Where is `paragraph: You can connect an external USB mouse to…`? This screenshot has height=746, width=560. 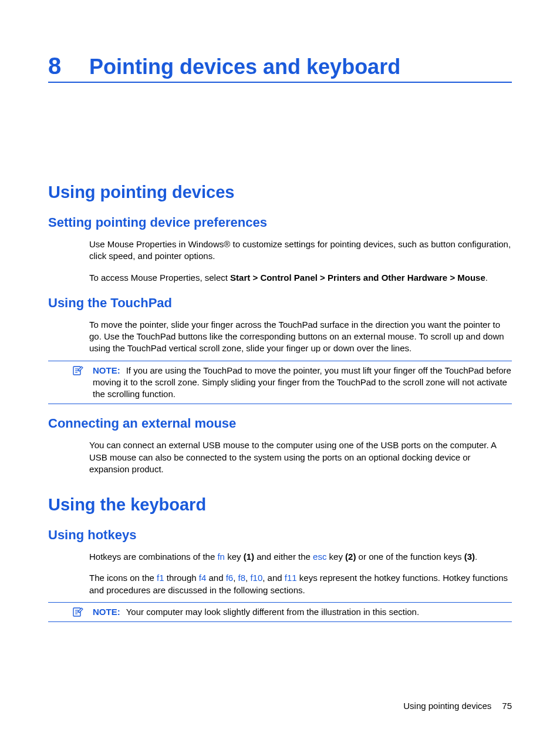
paragraph: You can connect an external USB mouse to… is located at coordinates (301, 457).